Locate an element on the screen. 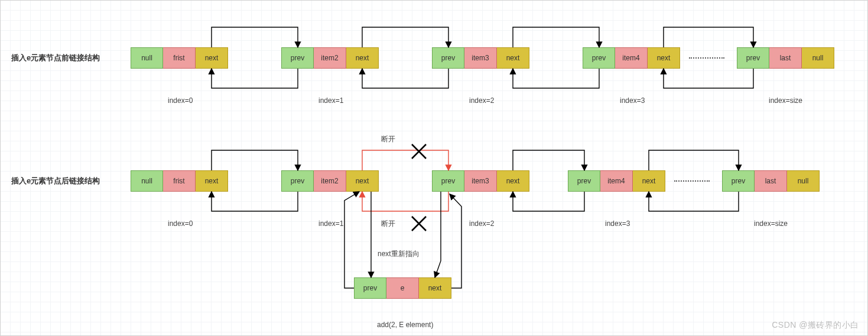 Image resolution: width=868 pixels, height=336 pixels. r1-node-3: prev item4 next is located at coordinates (631, 58).